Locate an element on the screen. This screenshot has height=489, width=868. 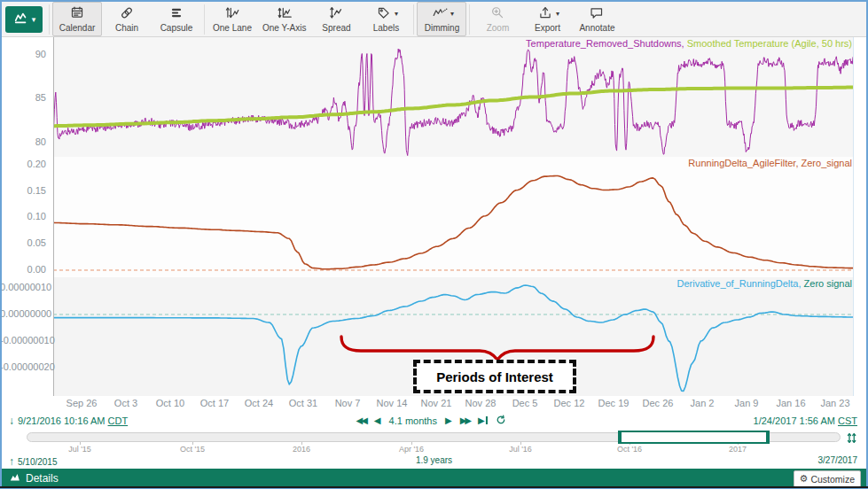
chain-button: Chain is located at coordinates (127, 19).